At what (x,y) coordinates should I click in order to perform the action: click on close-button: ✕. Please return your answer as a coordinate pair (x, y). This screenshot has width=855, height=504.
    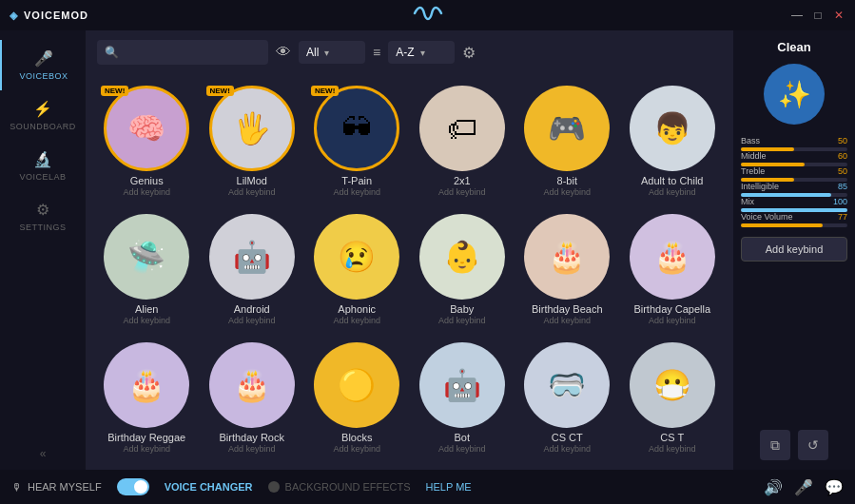
    Looking at the image, I should click on (839, 15).